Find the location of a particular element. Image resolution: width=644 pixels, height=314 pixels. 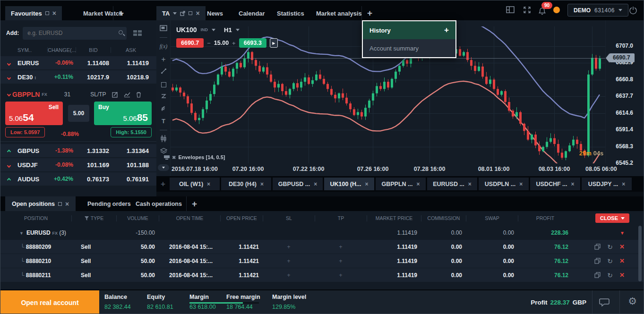

column-header-position: POSITION is located at coordinates (36, 218).